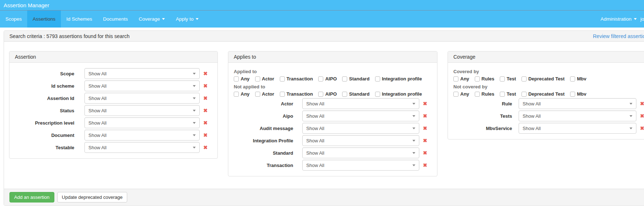 Image resolution: width=644 pixels, height=209 pixels. I want to click on applied-transaction-checkbox: Transaction, so click(296, 79).